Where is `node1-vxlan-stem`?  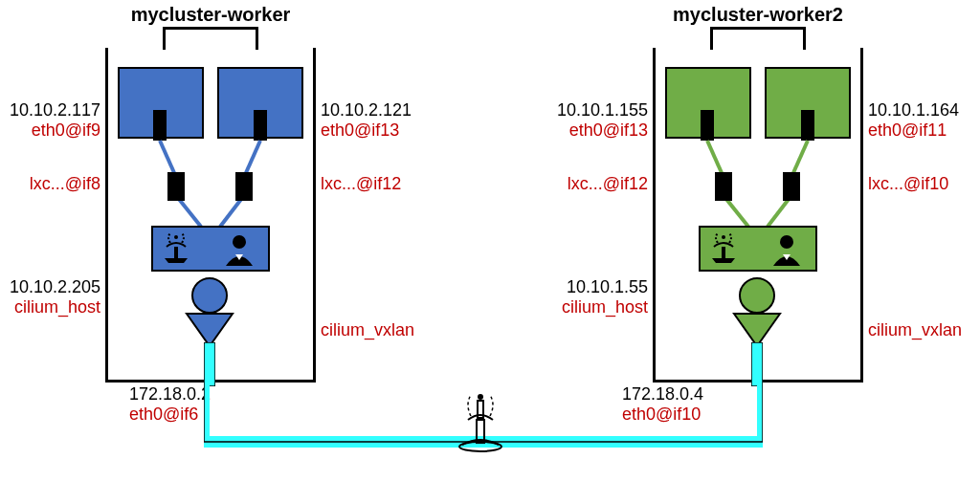 node1-vxlan-stem is located at coordinates (210, 364).